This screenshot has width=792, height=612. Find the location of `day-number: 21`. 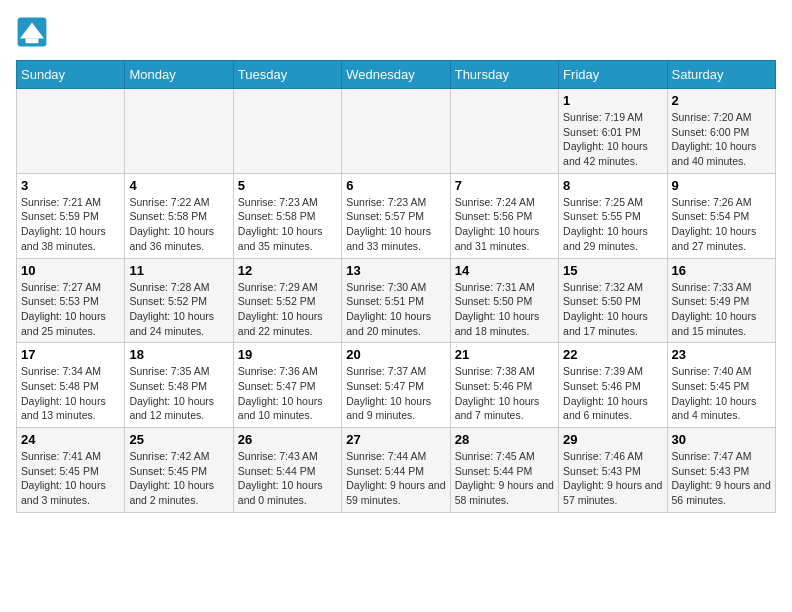

day-number: 21 is located at coordinates (504, 354).